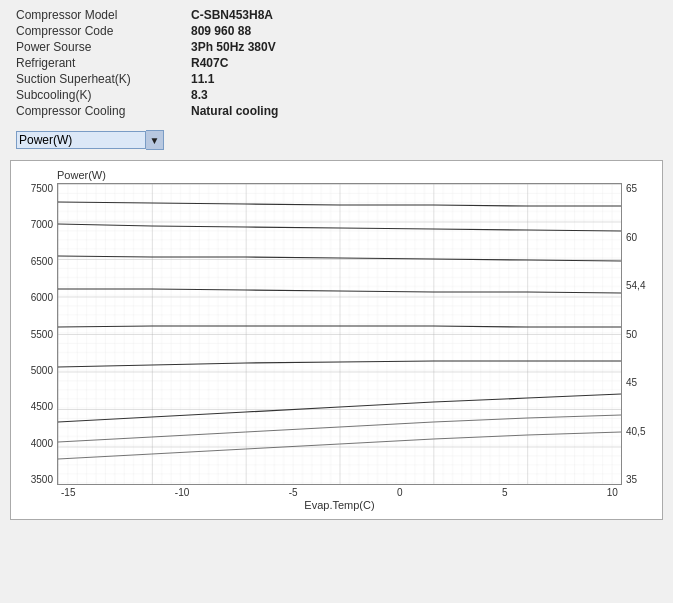 This screenshot has width=673, height=603. I want to click on x-axis-labels: -15 -10 -5 0 5 10, so click(336, 492).